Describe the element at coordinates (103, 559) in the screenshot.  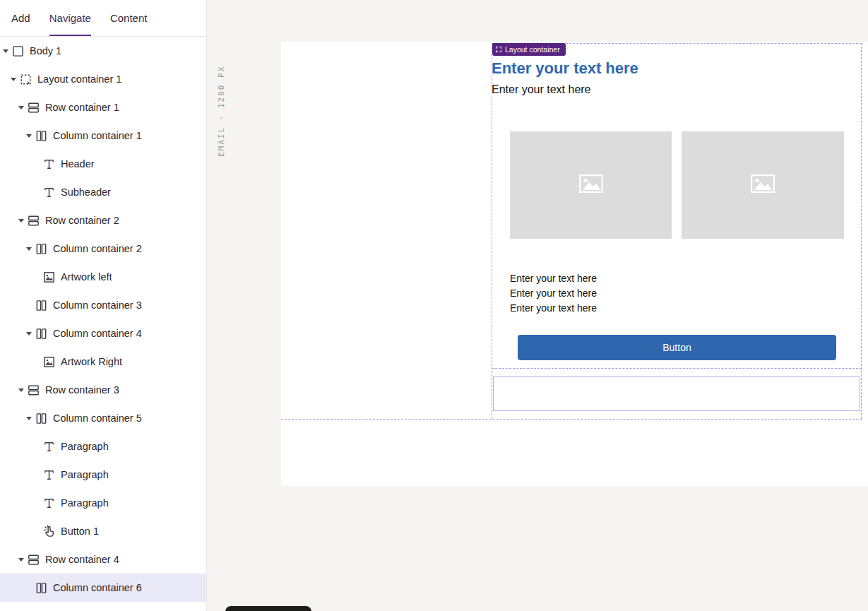
I see `tree-item-row-container-4: Row container 4` at that location.